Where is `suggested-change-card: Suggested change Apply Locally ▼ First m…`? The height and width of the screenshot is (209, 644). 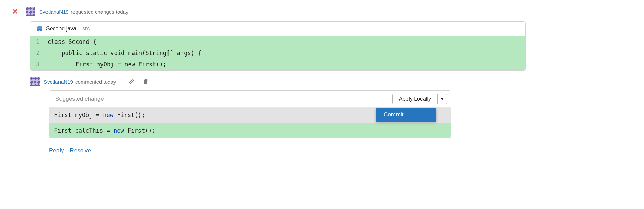 suggested-change-card: Suggested change Apply Locally ▼ First m… is located at coordinates (250, 114).